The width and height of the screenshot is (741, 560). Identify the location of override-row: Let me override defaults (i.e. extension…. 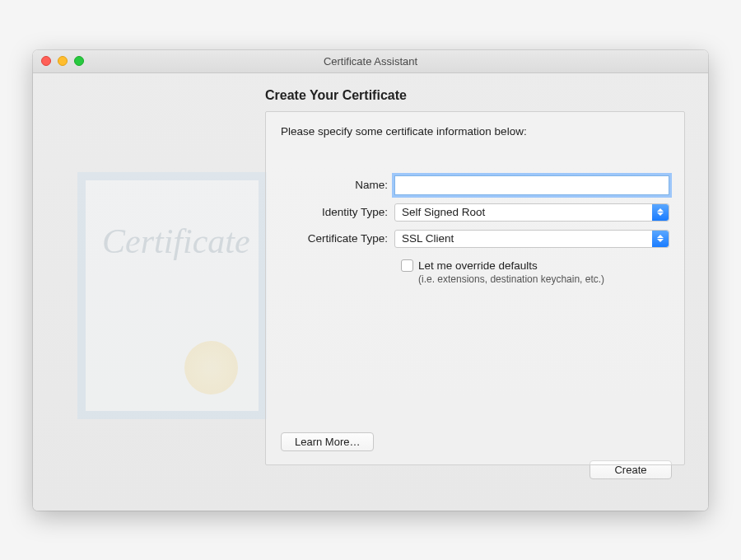
(535, 272).